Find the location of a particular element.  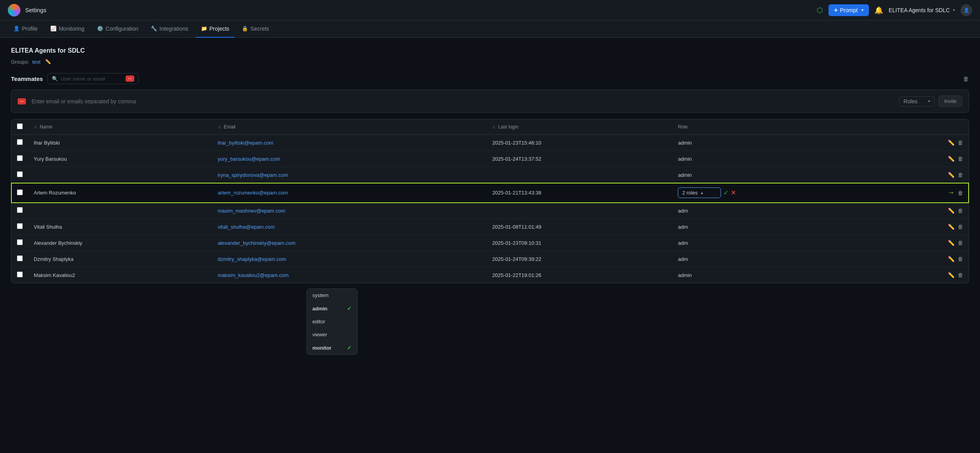

delete-teammates-button: 🗑 is located at coordinates (966, 79).